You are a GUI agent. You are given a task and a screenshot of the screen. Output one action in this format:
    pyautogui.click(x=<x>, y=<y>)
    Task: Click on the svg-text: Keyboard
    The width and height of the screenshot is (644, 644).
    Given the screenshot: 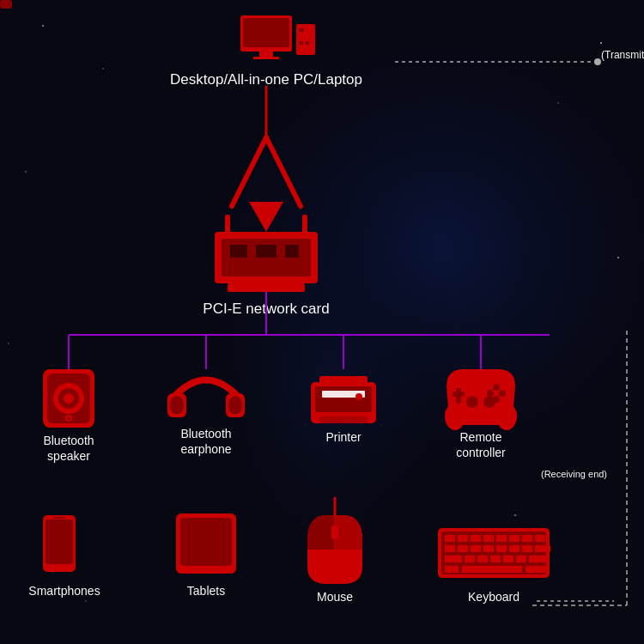 What is the action you would take?
    pyautogui.click(x=494, y=597)
    